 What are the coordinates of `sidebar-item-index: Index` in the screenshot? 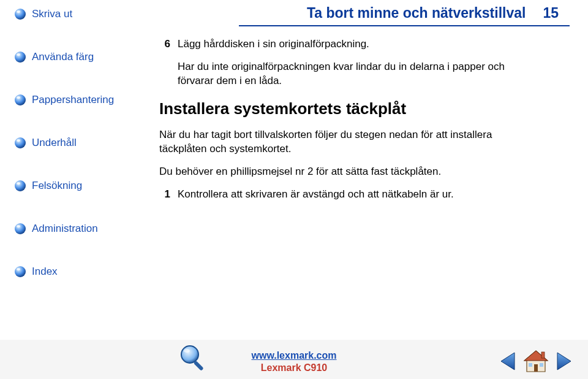 It's located at (69, 272).